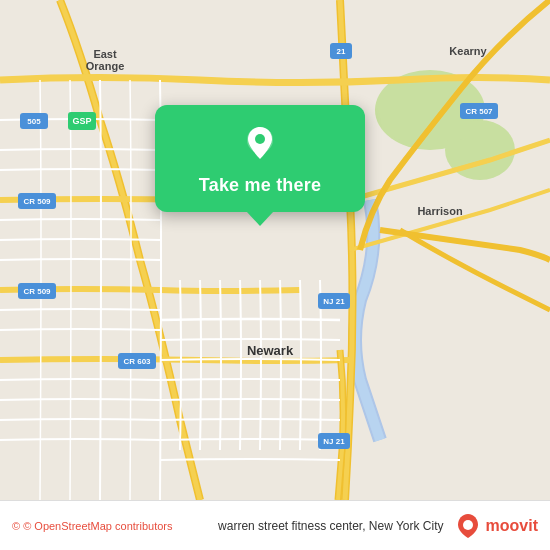 This screenshot has height=550, width=550. What do you see at coordinates (496, 526) in the screenshot?
I see `moovit-logo: moovit` at bounding box center [496, 526].